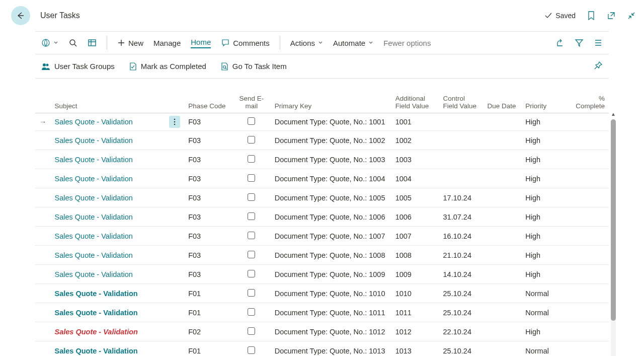  I want to click on cell-email, so click(252, 255).